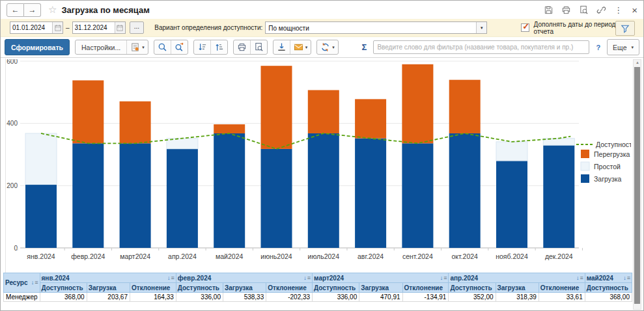 Image resolution: width=644 pixels, height=311 pixels. Describe the element at coordinates (202, 47) in the screenshot. I see `collapse-rows-button` at that location.